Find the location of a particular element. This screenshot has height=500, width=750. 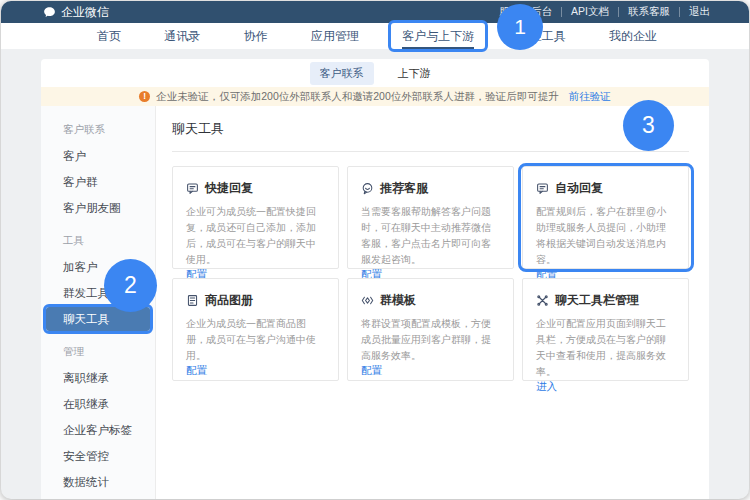

nav-item-my-company: 我的企业 is located at coordinates (633, 36).